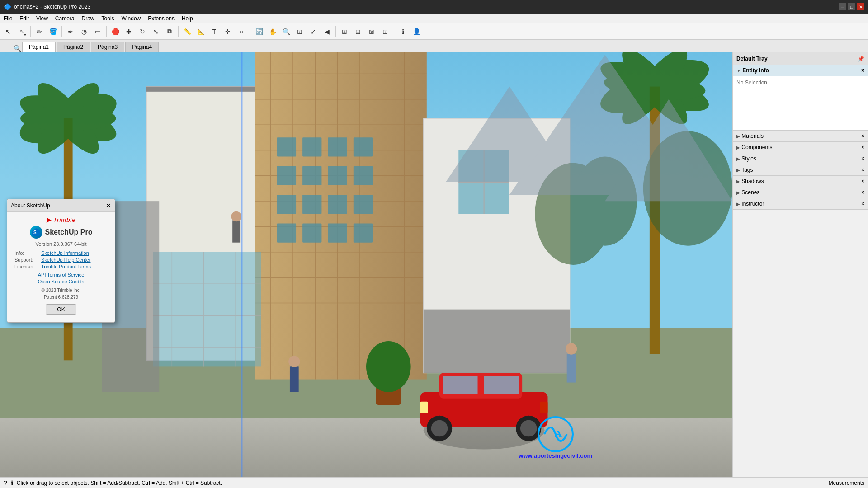 This screenshot has width=868, height=488. Describe the element at coordinates (863, 192) in the screenshot. I see `scenes-pin: ×` at that location.